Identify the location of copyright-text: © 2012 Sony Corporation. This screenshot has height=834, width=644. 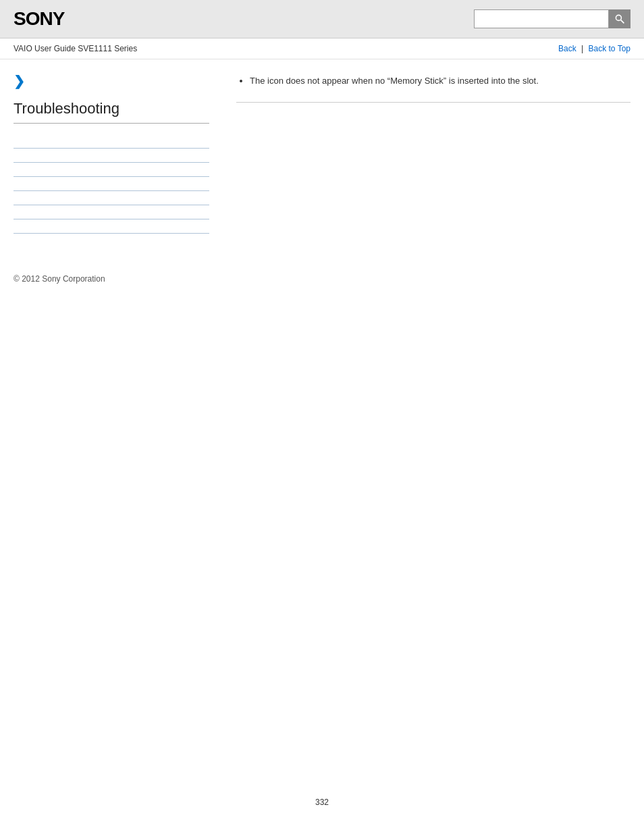
(59, 279).